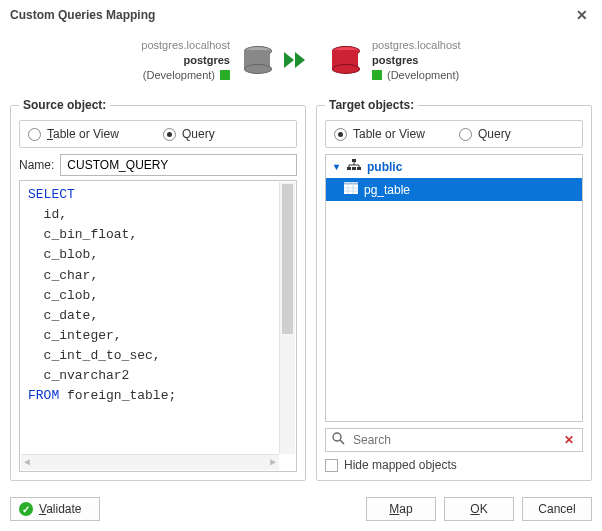 This screenshot has height=531, width=602. Describe the element at coordinates (257, 60) in the screenshot. I see `source-db-icon` at that location.